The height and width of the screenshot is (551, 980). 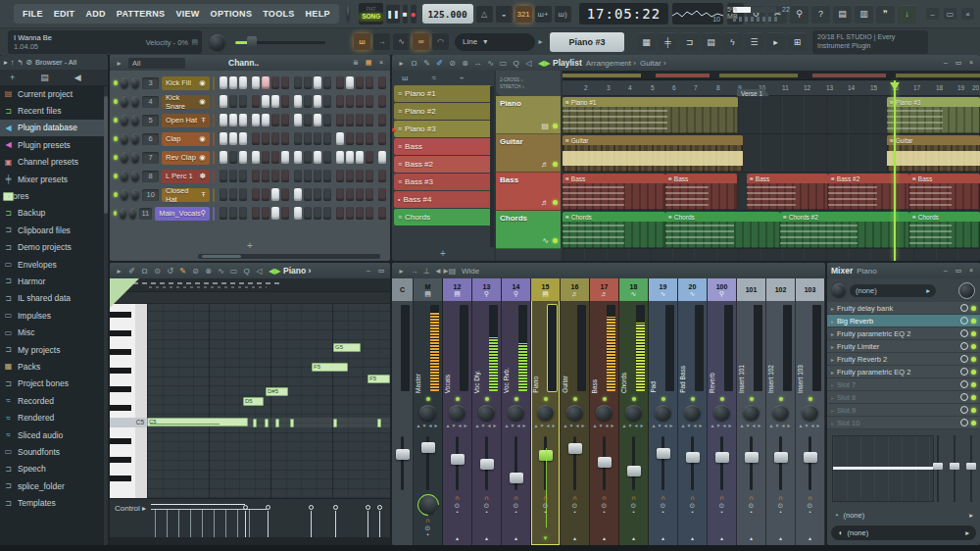 I want to click on browser-item: Harmor, so click(x=54, y=280).